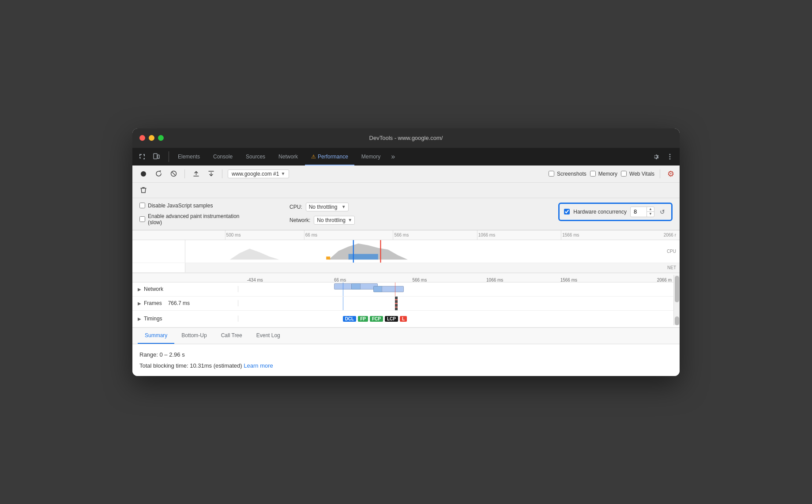  I want to click on download-button, so click(211, 174).